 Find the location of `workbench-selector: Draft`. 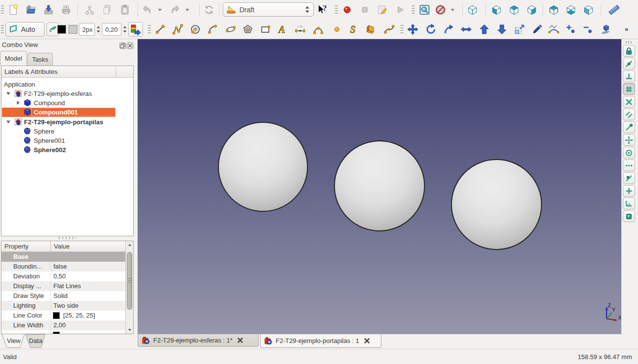

workbench-selector: Draft is located at coordinates (268, 10).